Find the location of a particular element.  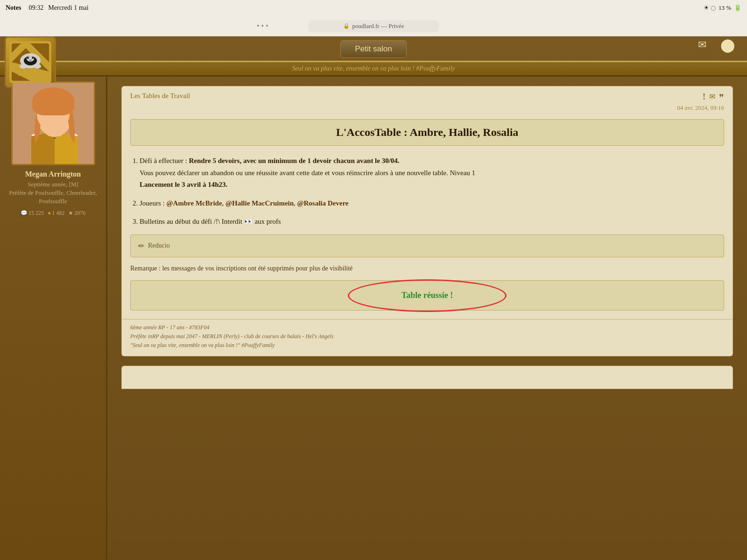

user-stats: 💬 15 225 ● 1 482 ★ 2076 is located at coordinates (53, 213).